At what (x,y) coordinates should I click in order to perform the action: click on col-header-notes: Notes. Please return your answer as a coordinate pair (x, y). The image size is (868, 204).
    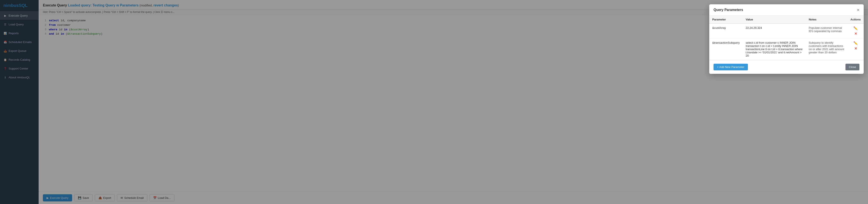
    Looking at the image, I should click on (827, 20).